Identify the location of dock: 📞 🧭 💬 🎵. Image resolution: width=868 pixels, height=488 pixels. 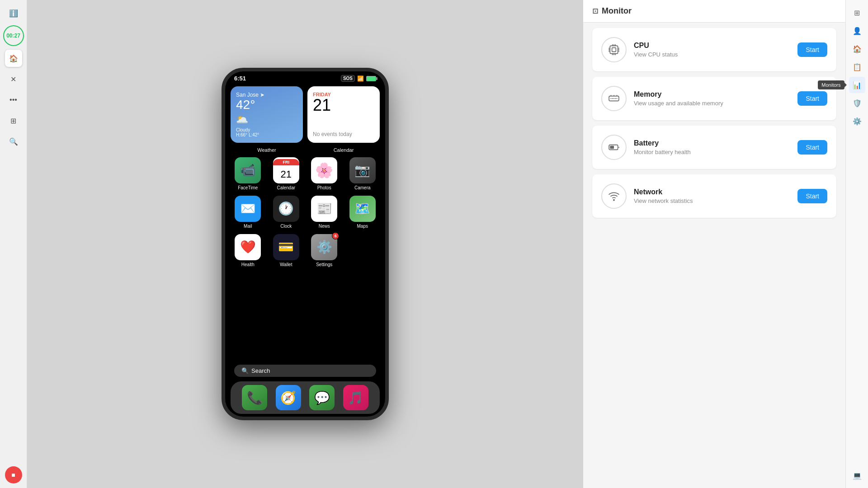
(305, 398).